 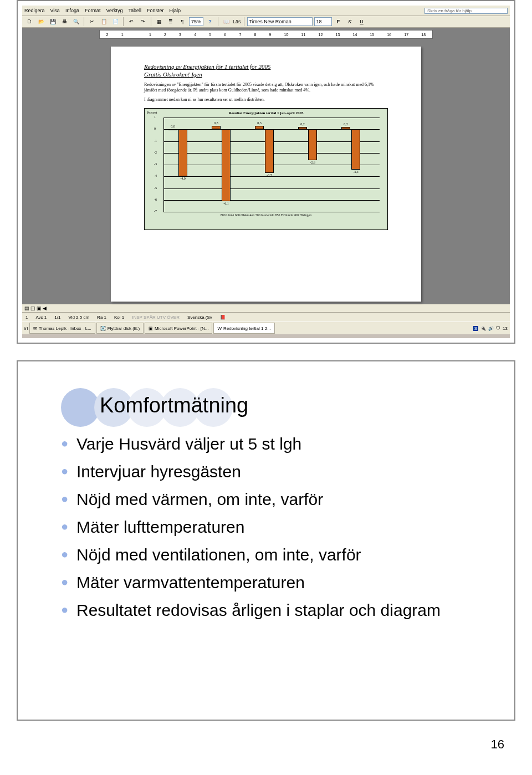 What do you see at coordinates (266, 215) in the screenshot?
I see `chart-x-legend: 800 Linné 600 Olskroken 700 Kortedala 85…` at bounding box center [266, 215].